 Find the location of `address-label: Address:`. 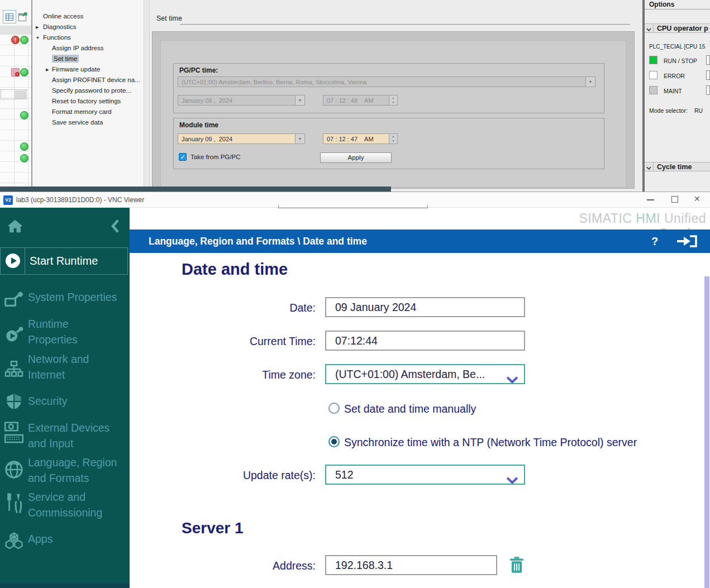

address-label: Address: is located at coordinates (250, 566).